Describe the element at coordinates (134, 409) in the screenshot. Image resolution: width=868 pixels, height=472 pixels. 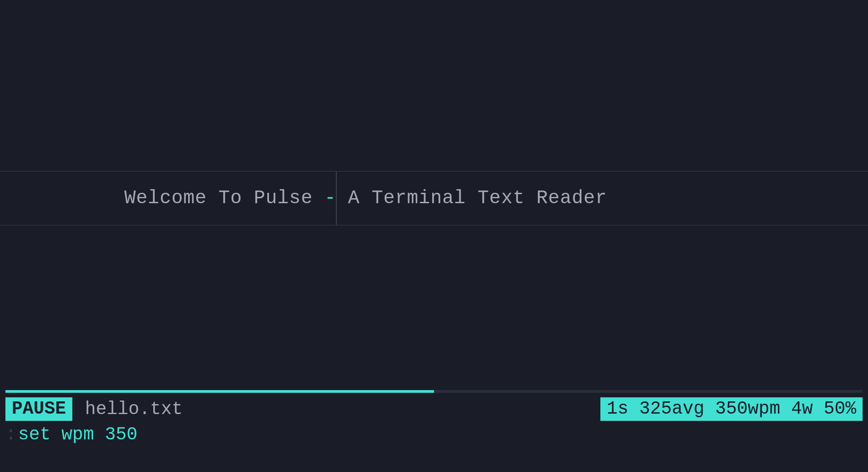
I see `file-name: hello.txt` at that location.